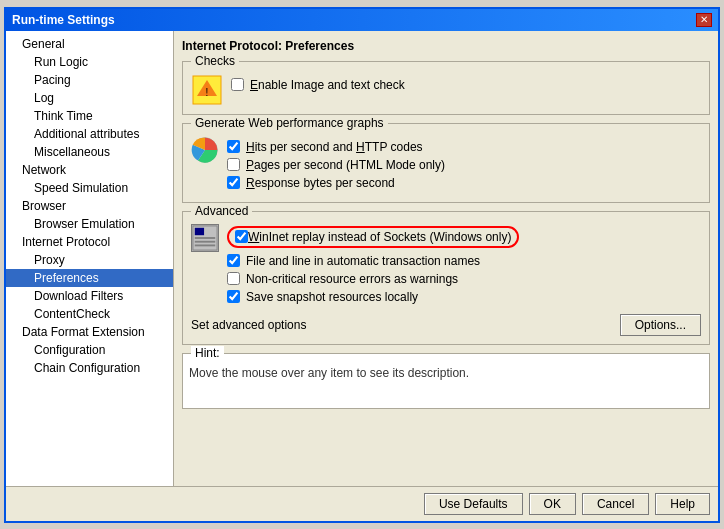  I want to click on cancel-button: Cancel, so click(616, 504).